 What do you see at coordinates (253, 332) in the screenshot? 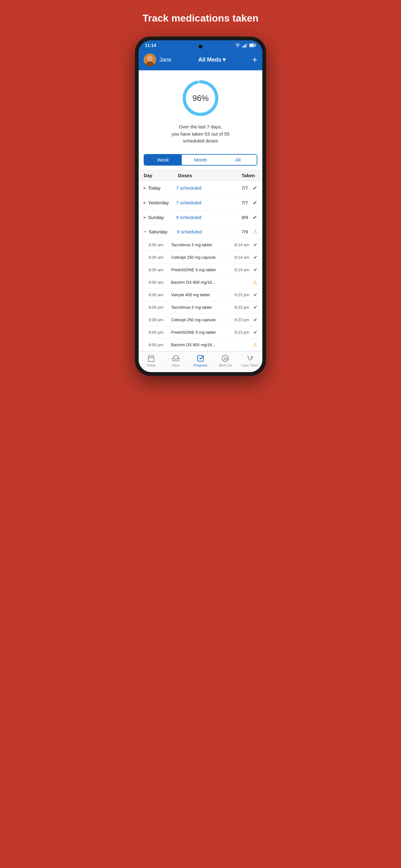
I see `sub-status-7: ✔` at bounding box center [253, 332].